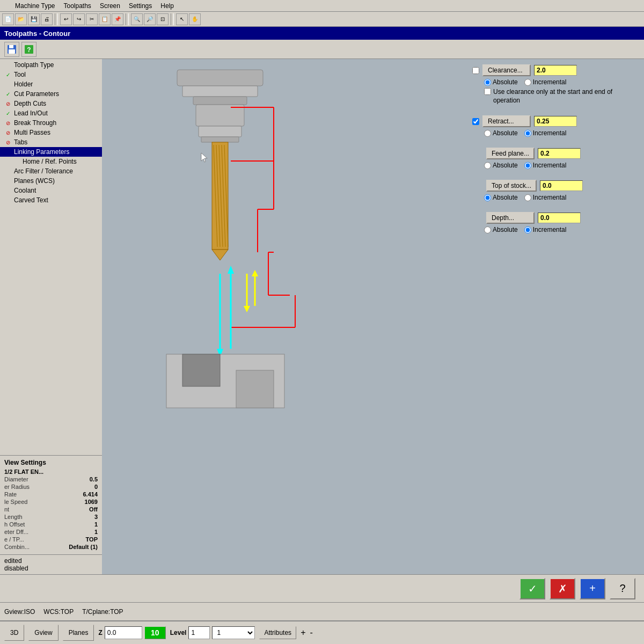  I want to click on clearance-absolute-radio, so click(487, 83).